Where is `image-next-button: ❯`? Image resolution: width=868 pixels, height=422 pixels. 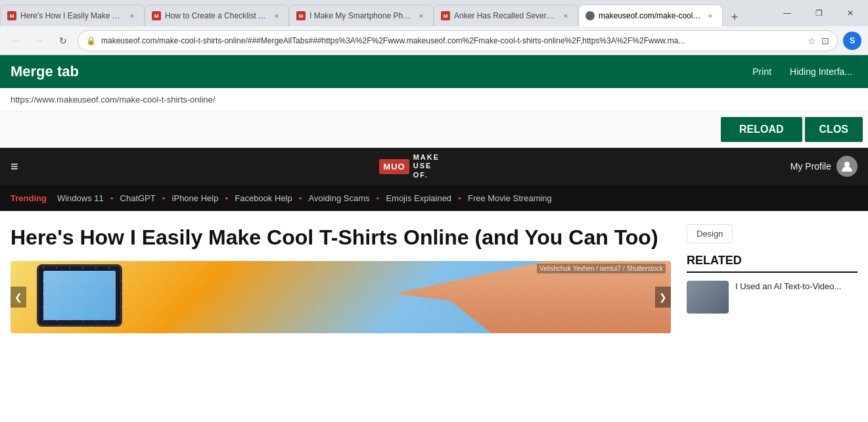
image-next-button: ❯ is located at coordinates (663, 297).